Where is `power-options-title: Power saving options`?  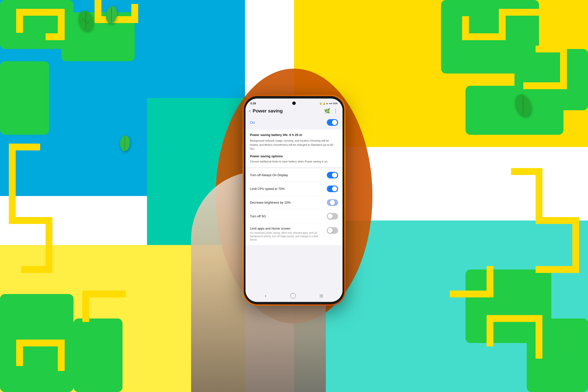
power-options-title: Power saving options is located at coordinates (294, 156).